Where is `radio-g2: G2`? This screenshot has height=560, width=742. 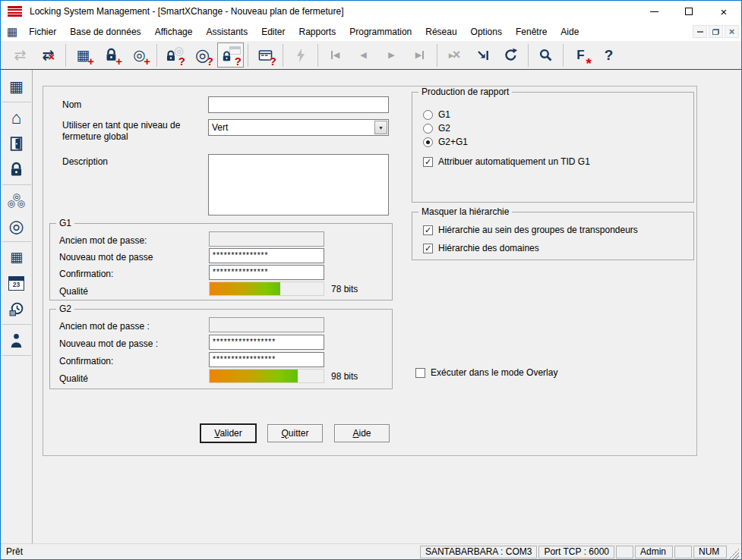
radio-g2: G2 is located at coordinates (437, 128).